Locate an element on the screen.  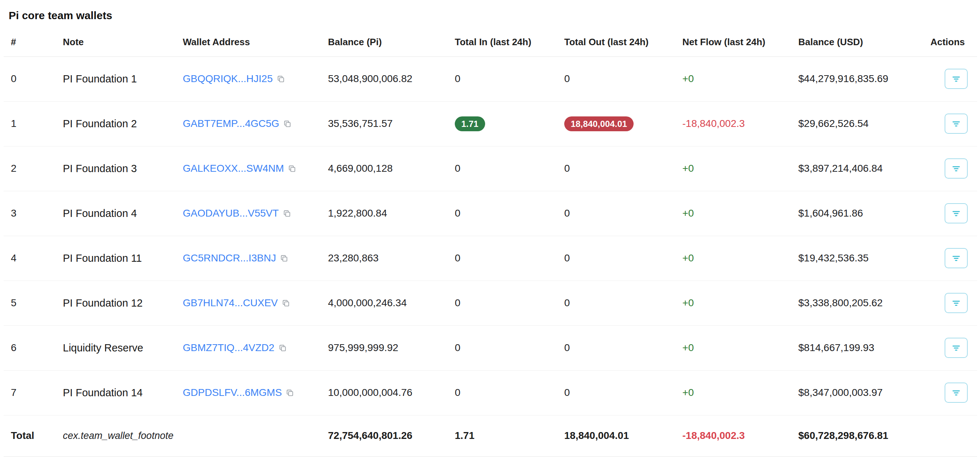
col-header-total-in: Total In (last 24h) is located at coordinates (504, 40).